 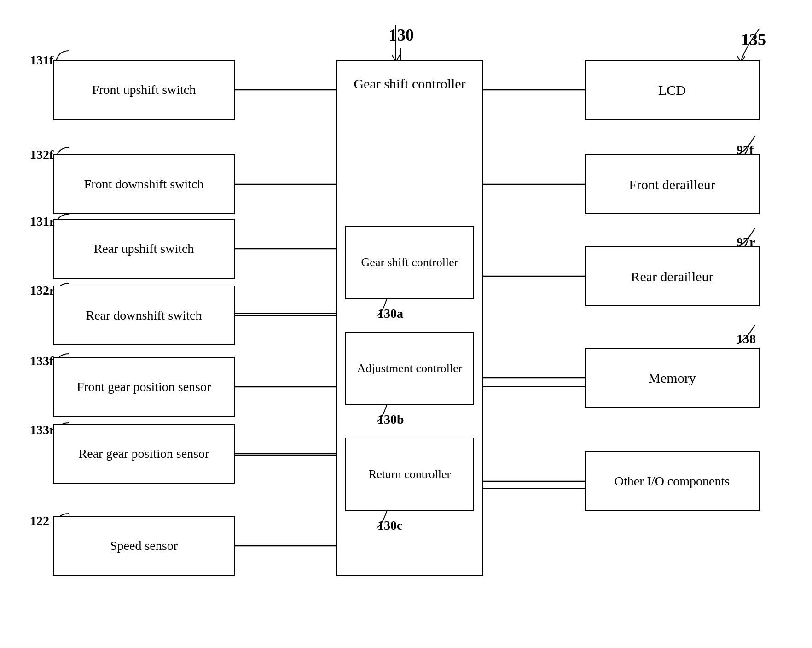 I want to click on gear-shift-sub-box: Gear shift controller, so click(x=410, y=263).